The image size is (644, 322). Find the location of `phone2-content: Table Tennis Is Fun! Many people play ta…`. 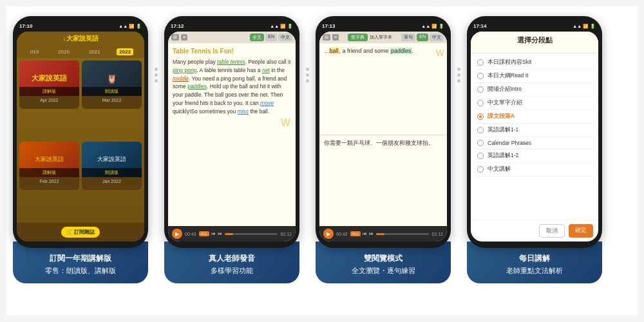

phone2-content: Table Tennis Is Fun! Many people play ta… is located at coordinates (232, 135).